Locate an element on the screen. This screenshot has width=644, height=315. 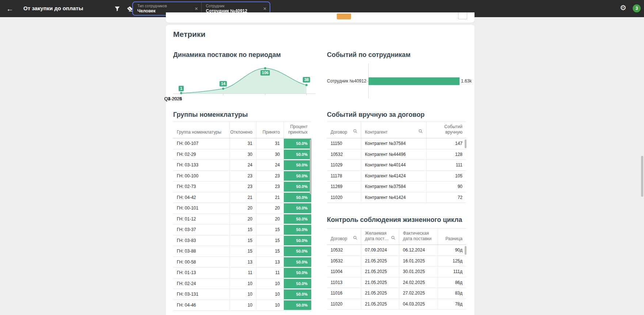
table-row: 11016 21.05.2025 27.02.2025 83д is located at coordinates (397, 293).